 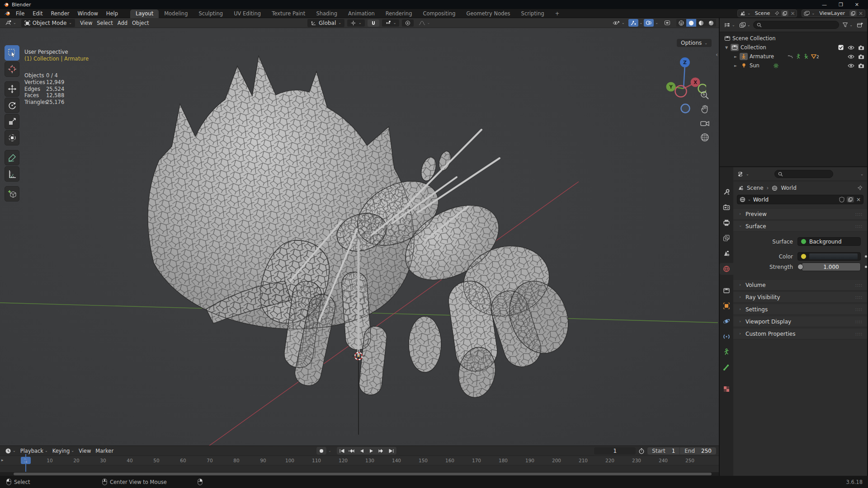 What do you see at coordinates (726, 352) in the screenshot?
I see `properties-tab-object-data` at bounding box center [726, 352].